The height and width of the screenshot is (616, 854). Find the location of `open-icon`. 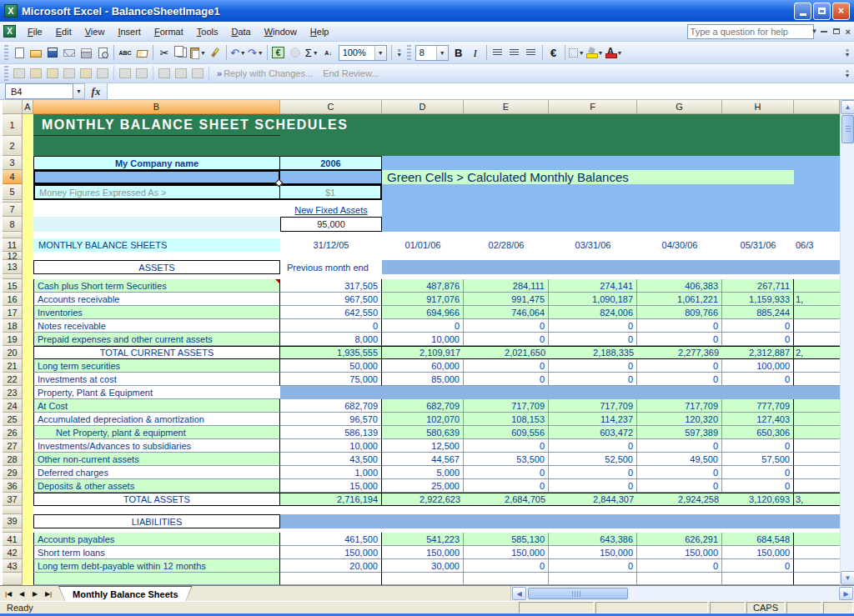

open-icon is located at coordinates (36, 53).